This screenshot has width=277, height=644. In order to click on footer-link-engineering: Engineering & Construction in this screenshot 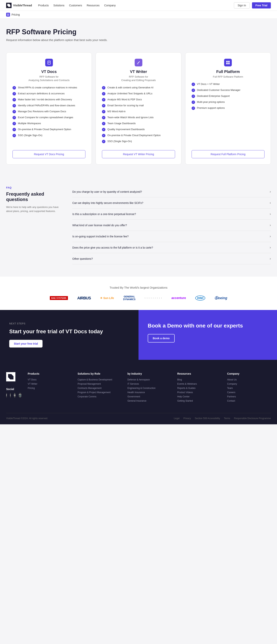, I will do `click(149, 388)`.